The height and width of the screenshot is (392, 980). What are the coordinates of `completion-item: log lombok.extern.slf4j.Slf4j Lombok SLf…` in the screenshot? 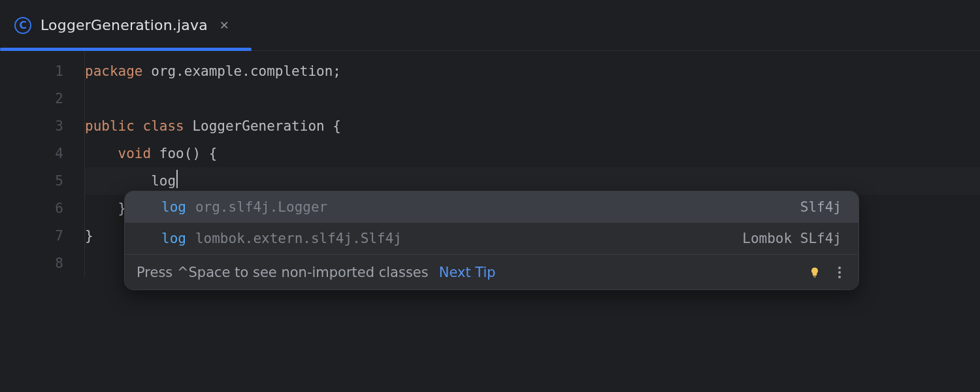 It's located at (491, 238).